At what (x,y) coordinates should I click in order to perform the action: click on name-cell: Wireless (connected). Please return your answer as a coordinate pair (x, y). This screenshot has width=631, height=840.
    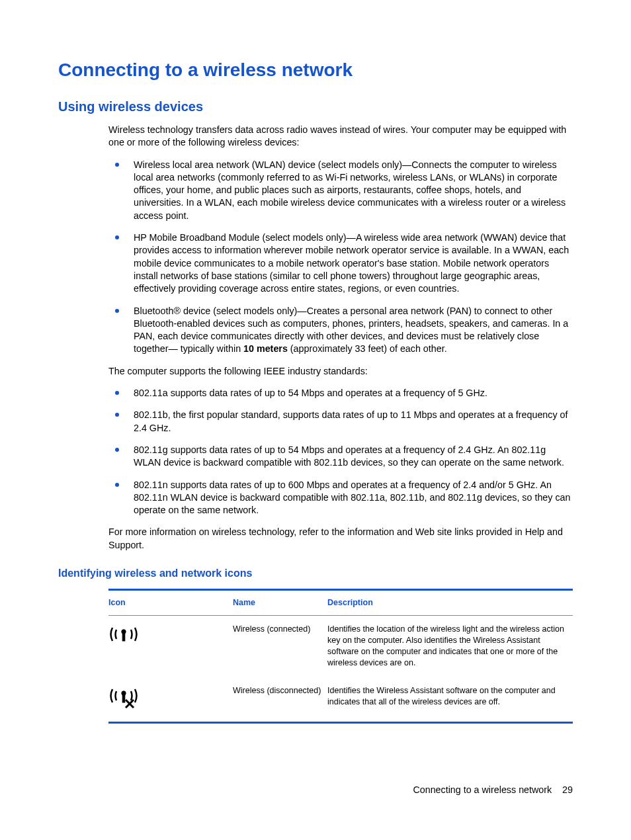
    Looking at the image, I should click on (280, 646).